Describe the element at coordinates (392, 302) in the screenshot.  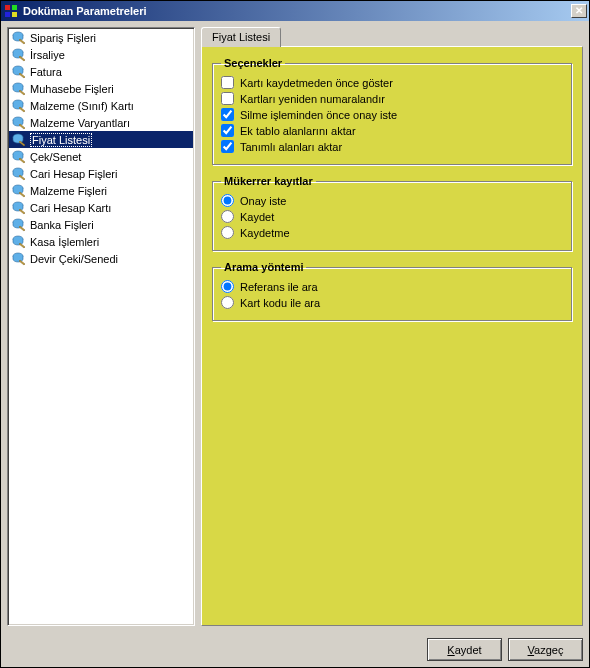
I see `search-row-1: Kart kodu ile ara` at that location.